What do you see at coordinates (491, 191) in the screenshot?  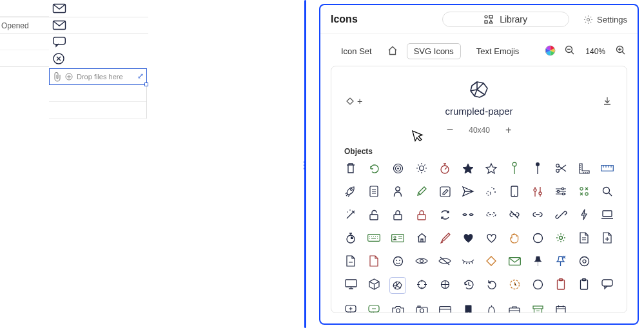 I see `sparkle-icon` at bounding box center [491, 191].